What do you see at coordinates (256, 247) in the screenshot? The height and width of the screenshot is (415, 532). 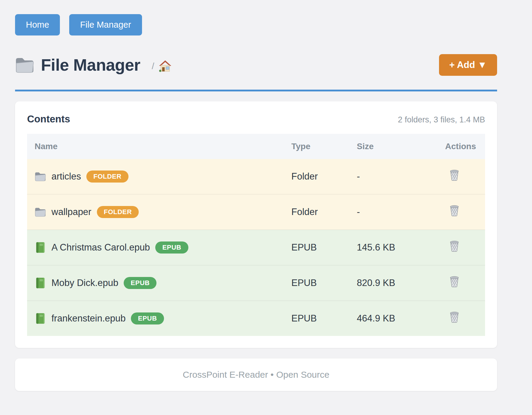 I see `table-row: A Christmas Carol.epub EPUB EPUB 145.6 K…` at bounding box center [256, 247].